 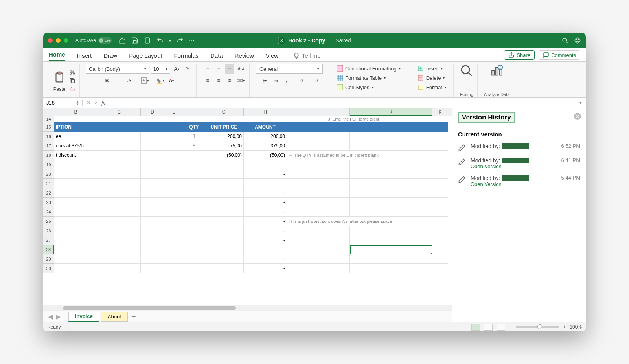 I want to click on fx-icon: fx, so click(x=103, y=103).